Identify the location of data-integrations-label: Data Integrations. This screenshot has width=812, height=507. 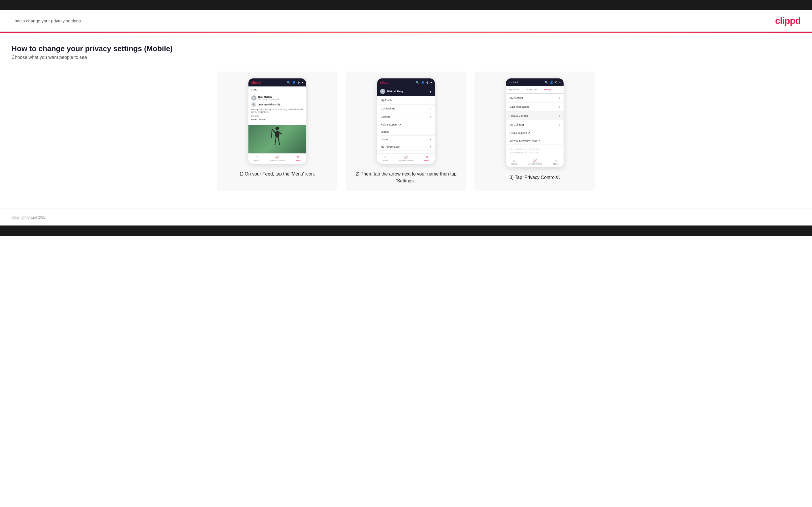
(519, 107).